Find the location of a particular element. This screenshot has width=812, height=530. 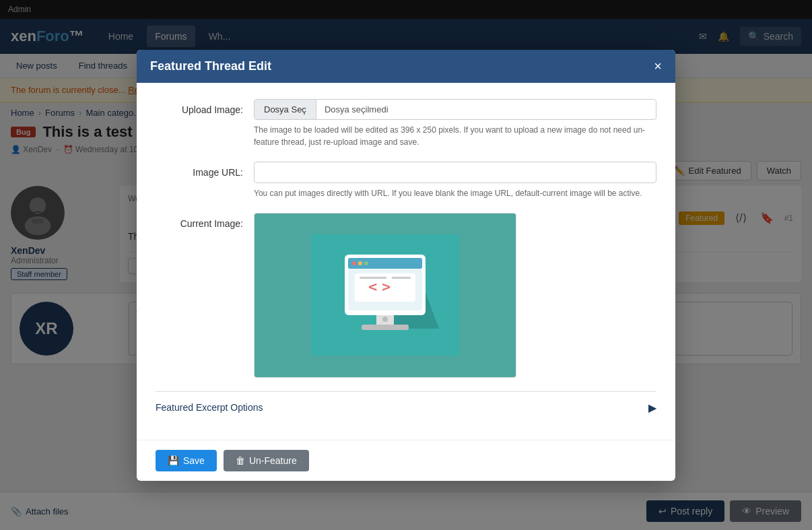

image-url-hint: You can put images directly with URL. If… is located at coordinates (455, 193).